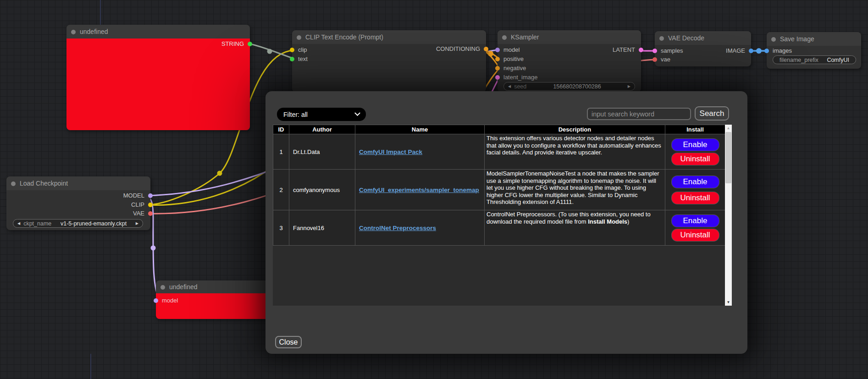 This screenshot has height=379, width=868. I want to click on scroll-up-icon: ▲, so click(728, 128).